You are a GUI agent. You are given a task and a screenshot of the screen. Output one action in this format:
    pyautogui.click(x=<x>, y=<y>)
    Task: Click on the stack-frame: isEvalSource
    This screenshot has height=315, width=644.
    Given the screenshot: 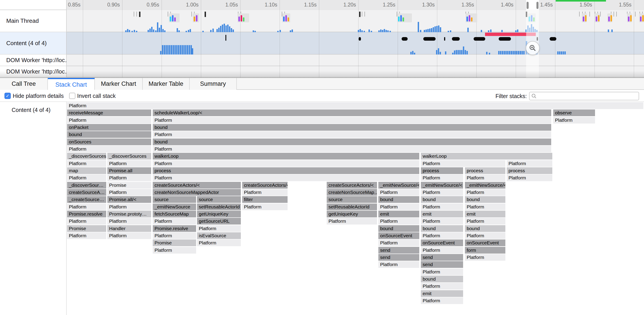 What is the action you would take?
    pyautogui.click(x=219, y=236)
    